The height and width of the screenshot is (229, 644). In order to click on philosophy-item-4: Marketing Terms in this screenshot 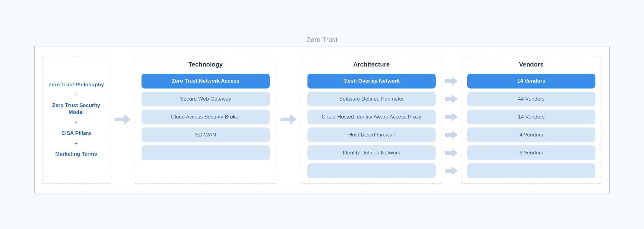, I will do `click(76, 154)`.